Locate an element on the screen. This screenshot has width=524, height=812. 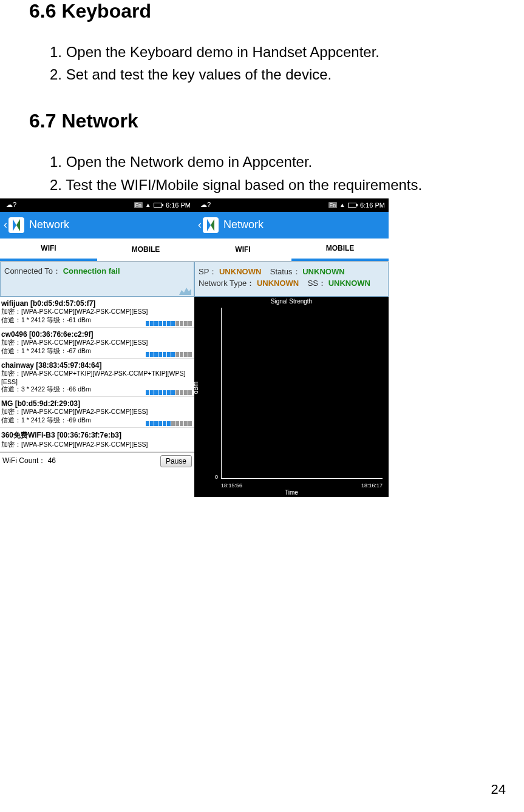
ss-value: UNKNOWN is located at coordinates (350, 283).